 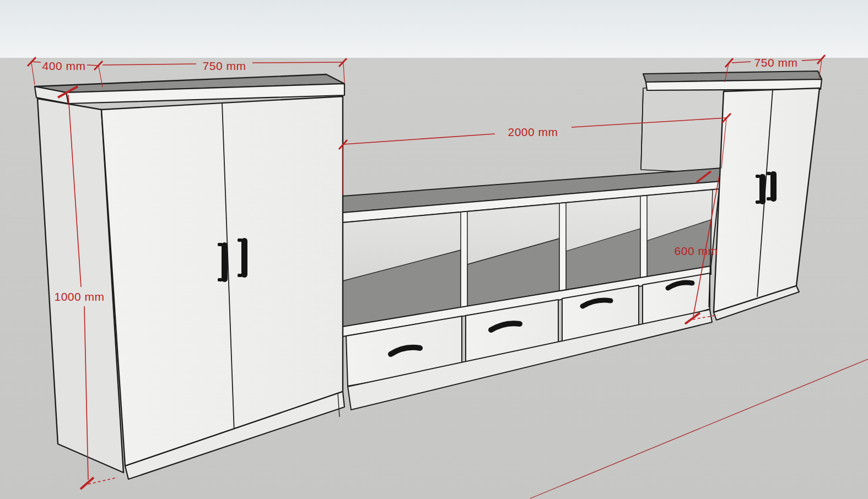 What do you see at coordinates (434, 29) in the screenshot?
I see `sky-band` at bounding box center [434, 29].